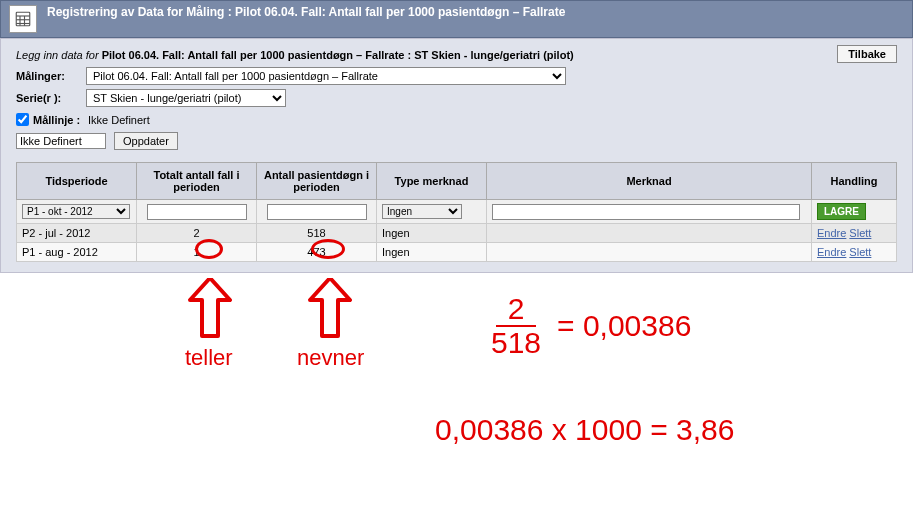 The width and height of the screenshot is (913, 517). I want to click on merknad-input, so click(646, 212).